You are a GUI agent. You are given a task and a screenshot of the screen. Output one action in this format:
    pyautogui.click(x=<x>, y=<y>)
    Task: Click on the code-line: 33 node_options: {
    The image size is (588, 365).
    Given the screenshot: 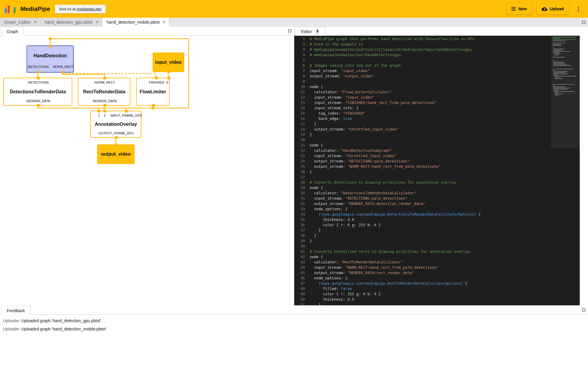 What is the action you would take?
    pyautogui.click(x=437, y=209)
    